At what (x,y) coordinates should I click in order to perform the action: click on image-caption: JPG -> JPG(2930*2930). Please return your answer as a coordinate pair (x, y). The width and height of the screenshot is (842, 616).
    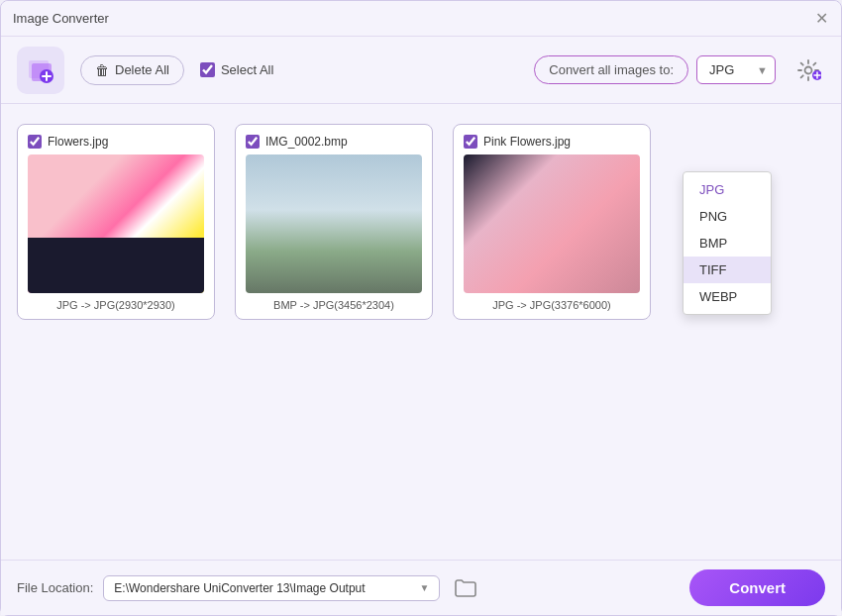
    Looking at the image, I should click on (116, 305).